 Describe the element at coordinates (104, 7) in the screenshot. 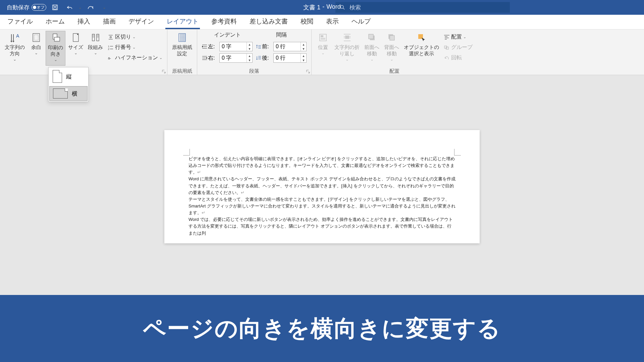

I see `qat-customize: ⌄` at that location.